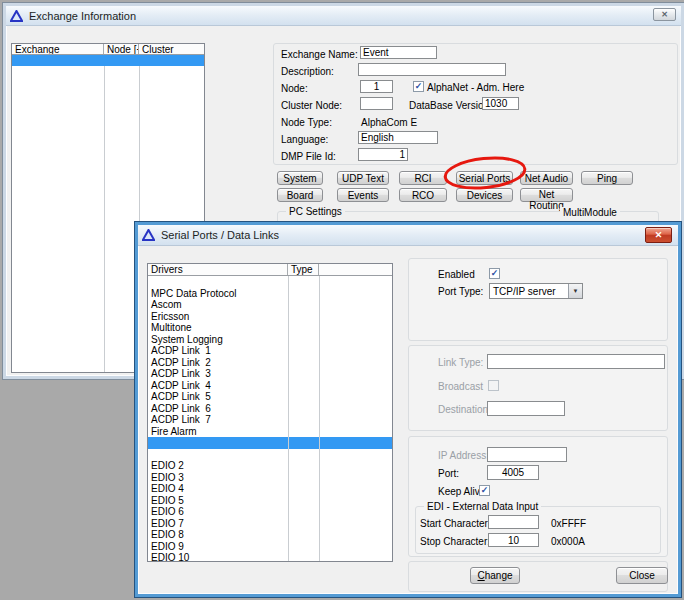  I want to click on destination-label: Destination:, so click(464, 410).